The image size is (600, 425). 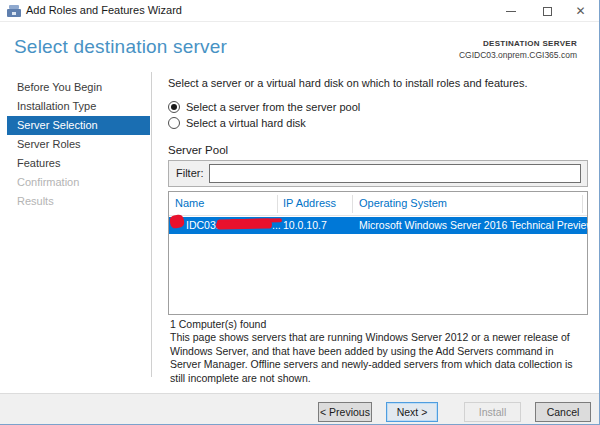 I want to click on destination-server-block: DESTINATION SERVER CGIDC03.onprem.CGI365…, so click(x=518, y=50).